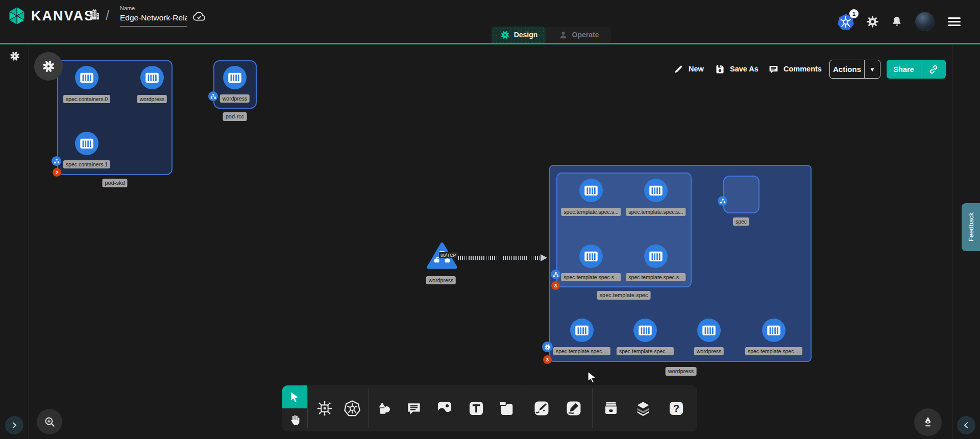 The height and width of the screenshot is (439, 980). What do you see at coordinates (934, 69) in the screenshot?
I see `share-link-icon` at bounding box center [934, 69].